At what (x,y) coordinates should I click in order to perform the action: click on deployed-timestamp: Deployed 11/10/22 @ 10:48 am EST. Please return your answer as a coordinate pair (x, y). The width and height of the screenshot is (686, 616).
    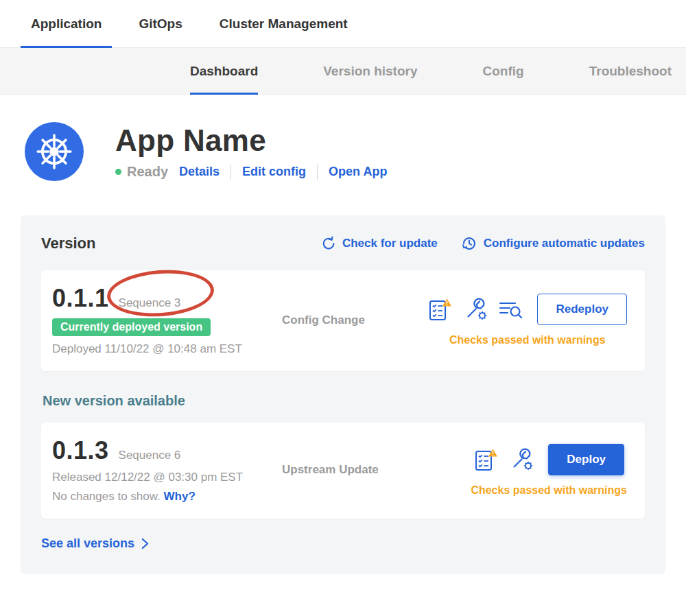
    Looking at the image, I should click on (167, 349).